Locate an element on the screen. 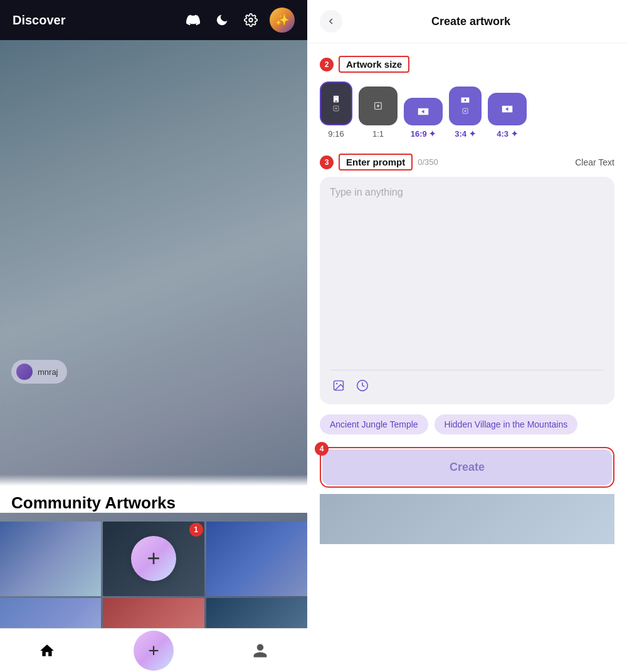 This screenshot has width=627, height=672. step-4-badge: 4 is located at coordinates (322, 449).